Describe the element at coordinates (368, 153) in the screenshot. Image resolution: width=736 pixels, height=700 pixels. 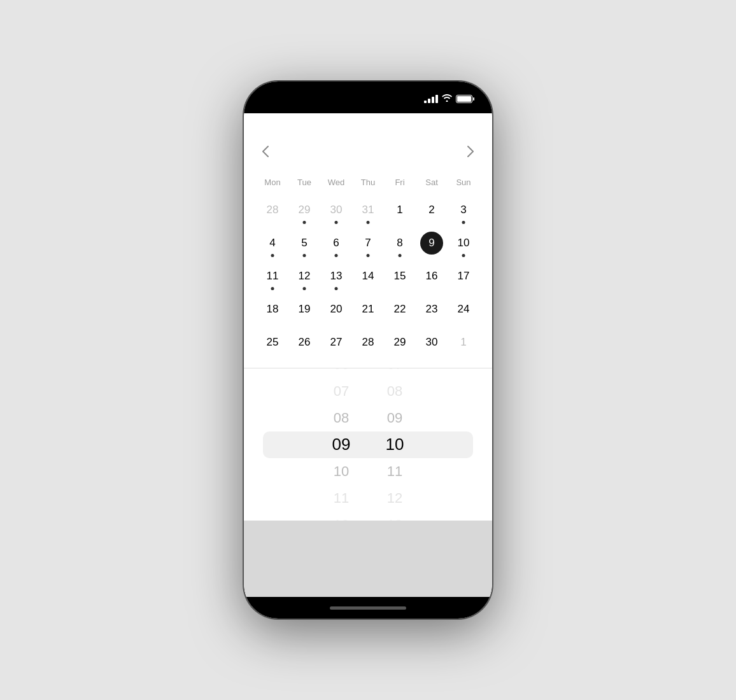
I see `calendar-nav` at that location.